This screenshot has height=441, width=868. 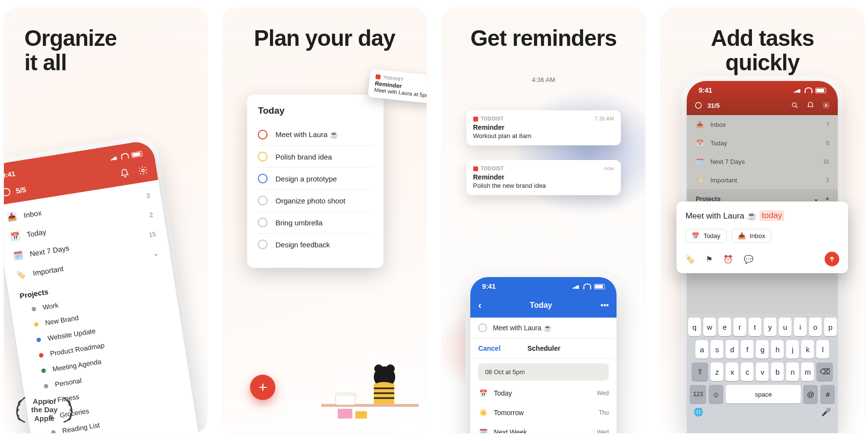 What do you see at coordinates (747, 372) in the screenshot?
I see `key-c: c` at bounding box center [747, 372].